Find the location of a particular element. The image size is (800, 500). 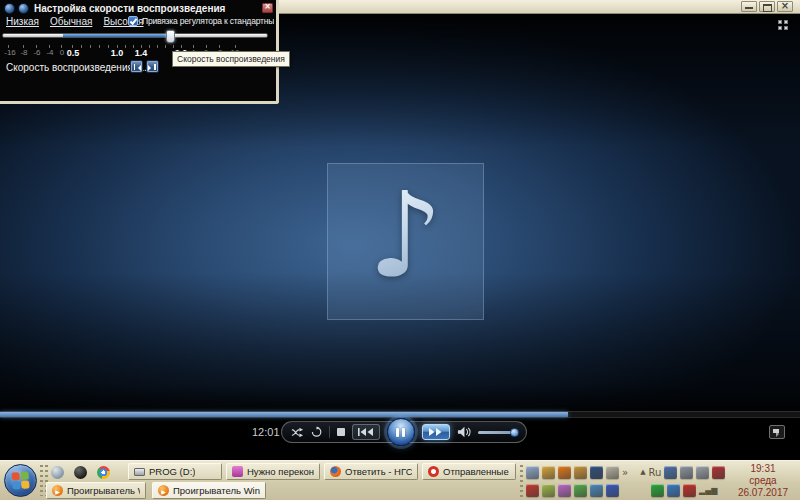

taskbar-row-1: PROG (D:)Нужно переконве...Ответить - НГ… is located at coordinates (322, 472).